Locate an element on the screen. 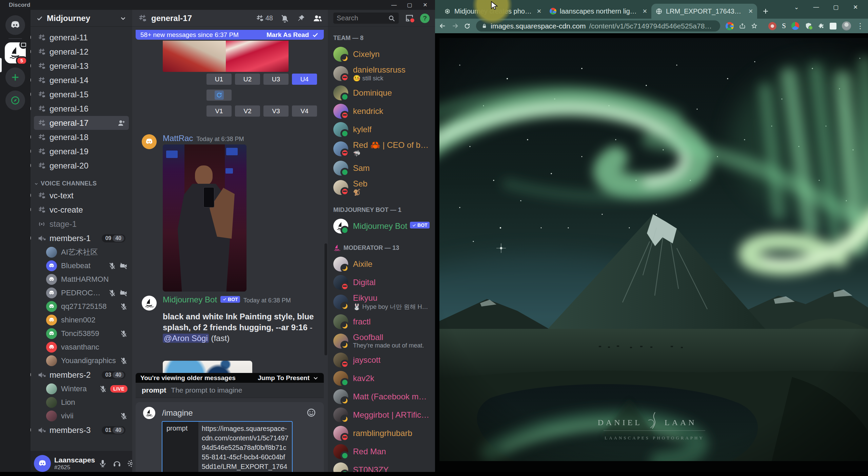  help-button: ? is located at coordinates (425, 18).